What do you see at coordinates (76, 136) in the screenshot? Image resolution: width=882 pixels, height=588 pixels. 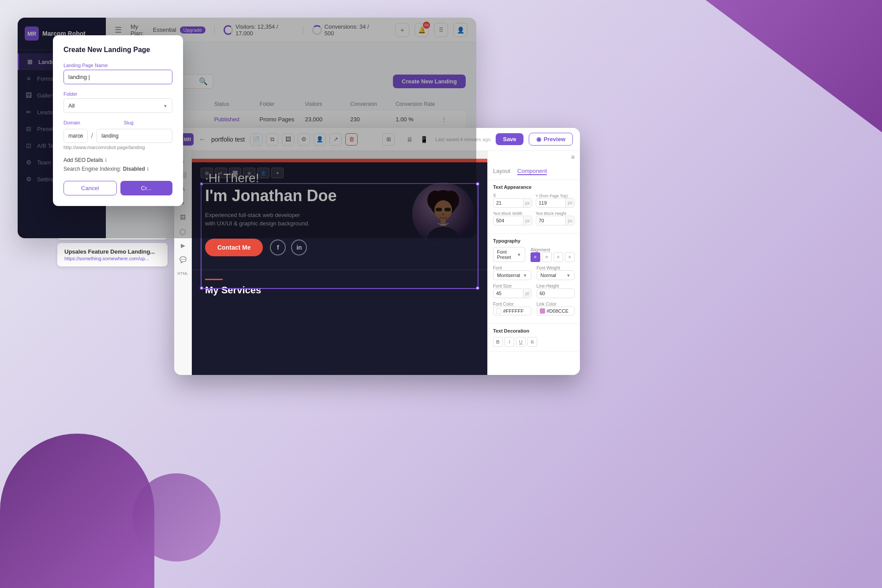 I see `domain-select-wrapper: marcomrobot.page ▼` at bounding box center [76, 136].